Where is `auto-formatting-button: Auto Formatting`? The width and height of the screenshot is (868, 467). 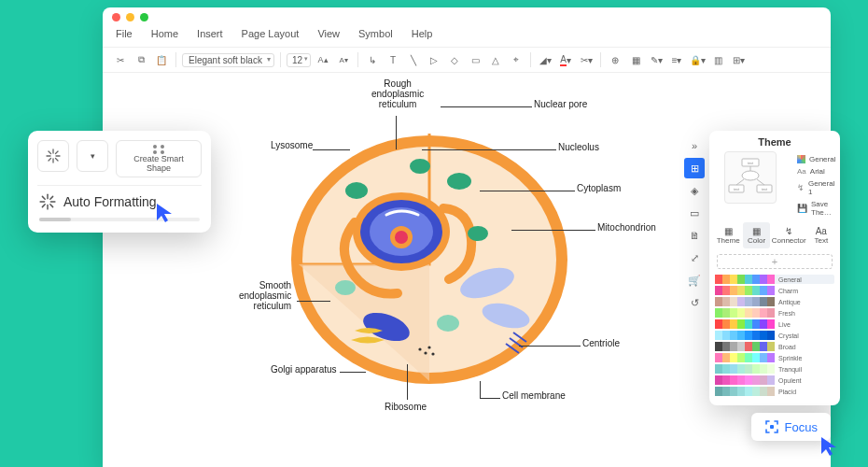
auto-formatting-button: Auto Formatting is located at coordinates (119, 199).